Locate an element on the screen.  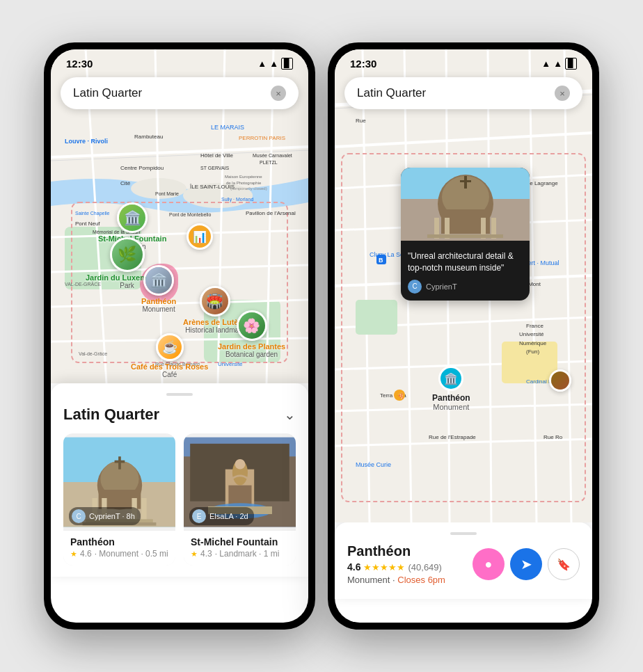
svg-text: (temporarily closed) is located at coordinates (249, 189).